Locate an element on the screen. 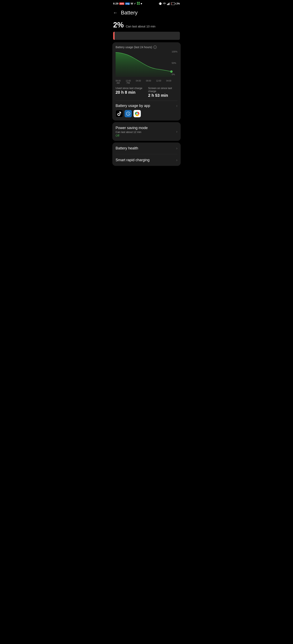  battery-health-card: Battery health › Smart rapid charging › is located at coordinates (147, 154).